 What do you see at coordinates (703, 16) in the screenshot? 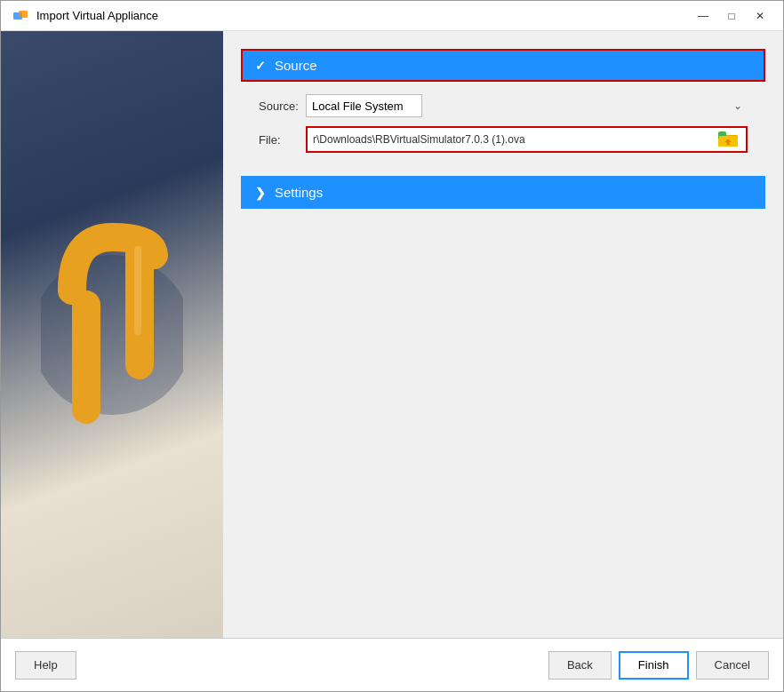
I see `minimize-button: —` at bounding box center [703, 16].